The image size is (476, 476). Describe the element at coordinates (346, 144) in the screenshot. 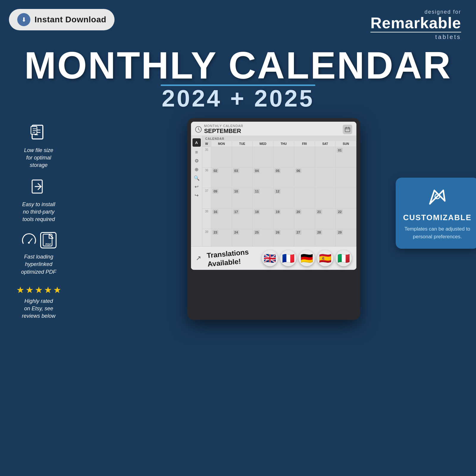

I see `col-sun: SUN` at that location.